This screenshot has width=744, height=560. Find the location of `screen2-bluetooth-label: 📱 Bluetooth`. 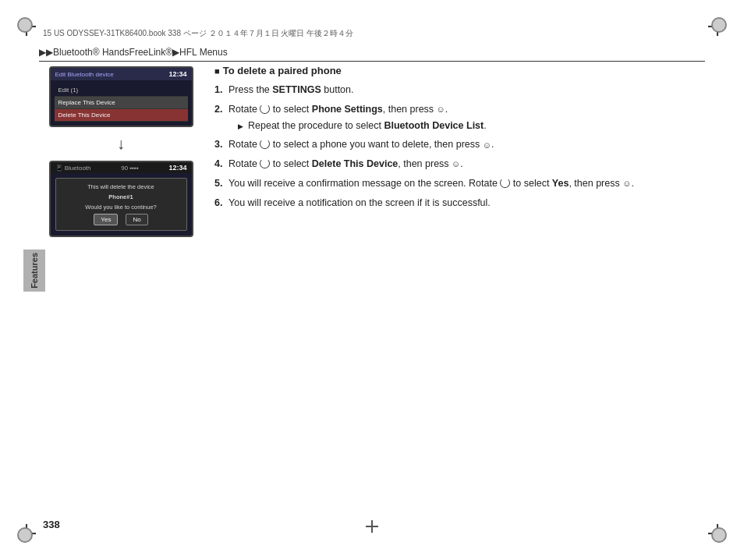

screen2-bluetooth-label: 📱 Bluetooth is located at coordinates (73, 168).